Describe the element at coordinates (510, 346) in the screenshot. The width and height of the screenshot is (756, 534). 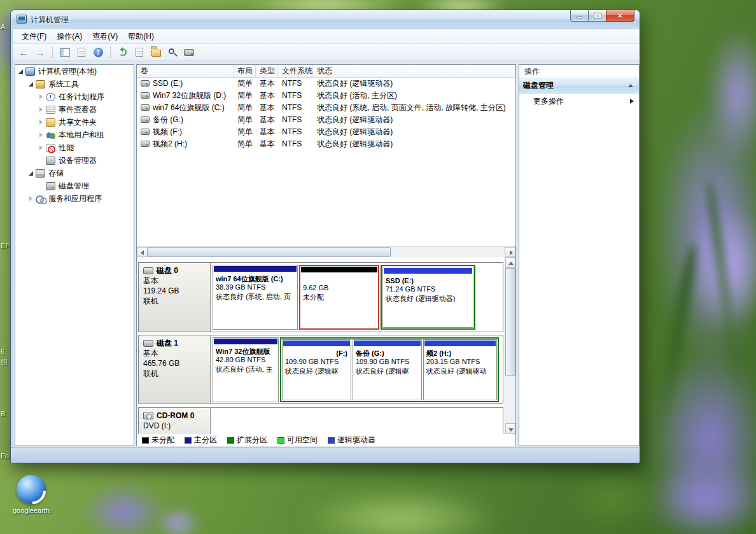
I see `vertical-scrollbar` at that location.